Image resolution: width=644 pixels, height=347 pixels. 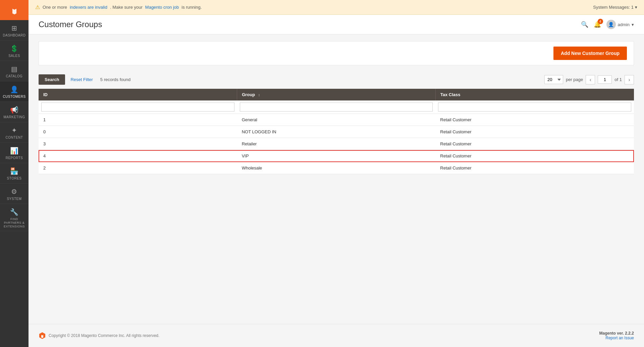 I want to click on sidebar-item-system: ⚙ SYSTEM, so click(x=14, y=194).